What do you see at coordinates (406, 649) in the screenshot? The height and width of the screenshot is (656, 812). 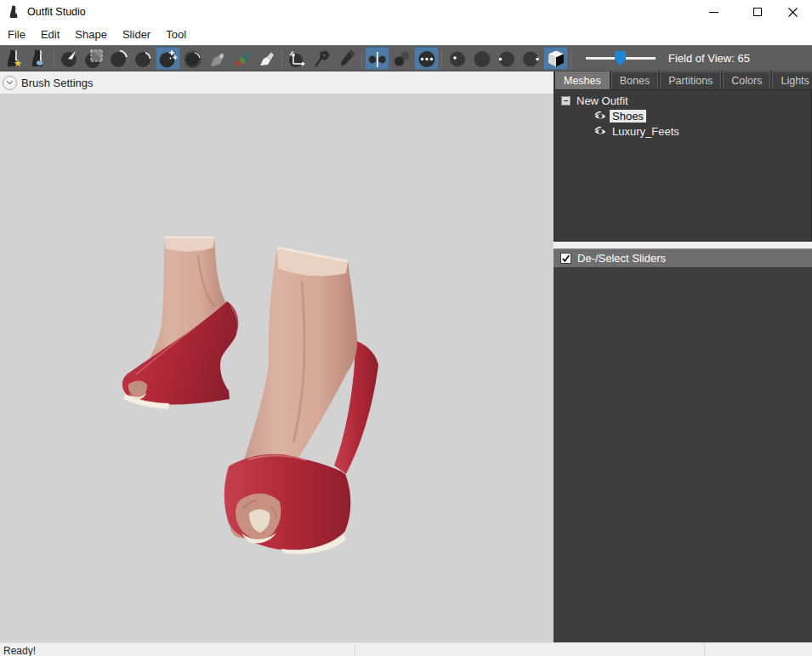 I see `status-bar: Ready!` at bounding box center [406, 649].